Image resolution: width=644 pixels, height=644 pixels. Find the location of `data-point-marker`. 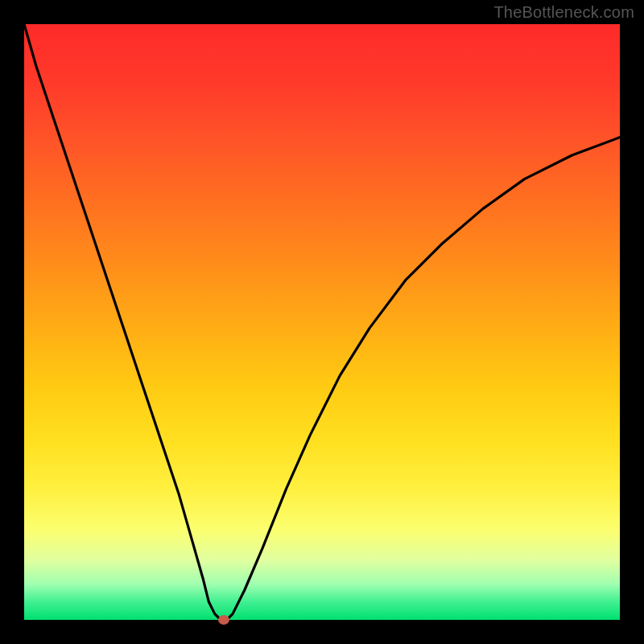

data-point-marker is located at coordinates (224, 620).